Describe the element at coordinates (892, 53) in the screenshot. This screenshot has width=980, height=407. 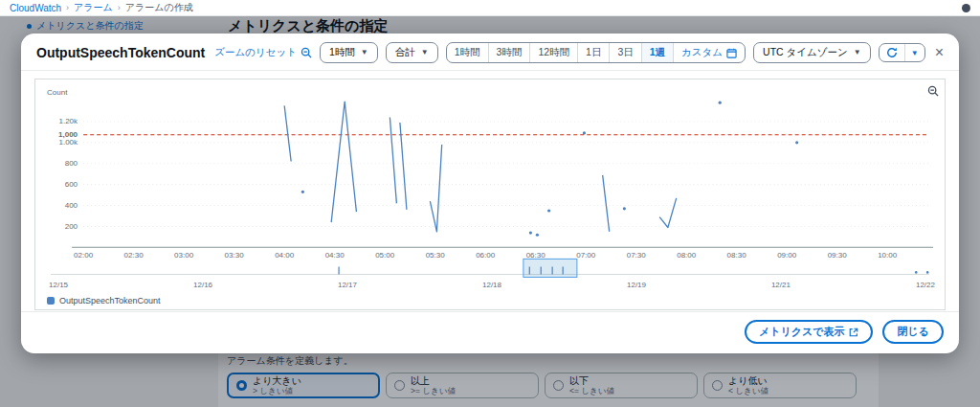
I see `refresh-icon` at that location.